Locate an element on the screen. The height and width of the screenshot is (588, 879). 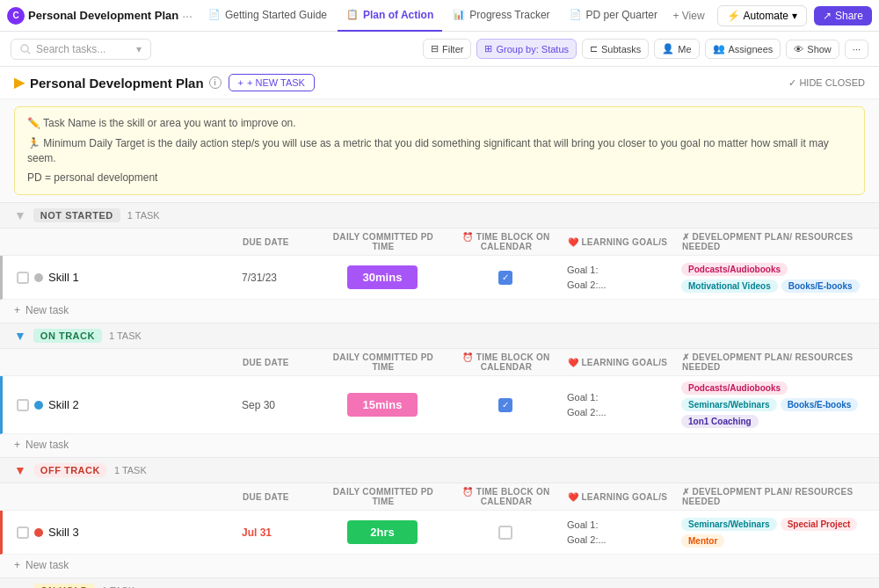
automate-icon: ⚡ is located at coordinates (733, 16).